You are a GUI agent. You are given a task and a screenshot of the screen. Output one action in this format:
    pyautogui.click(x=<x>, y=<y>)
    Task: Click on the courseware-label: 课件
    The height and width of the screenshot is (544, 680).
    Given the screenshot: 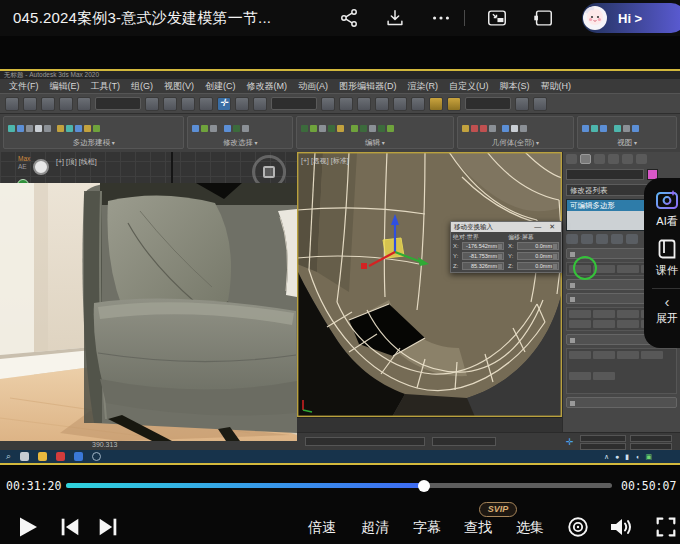 What is the action you would take?
    pyautogui.click(x=667, y=270)
    